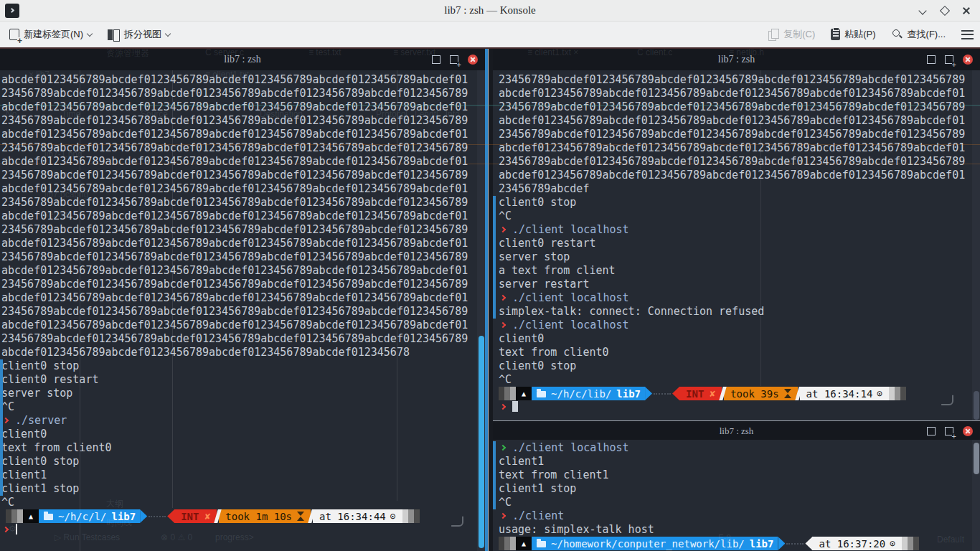 The height and width of the screenshot is (551, 980). I want to click on exit-status-label: INT, so click(189, 517).